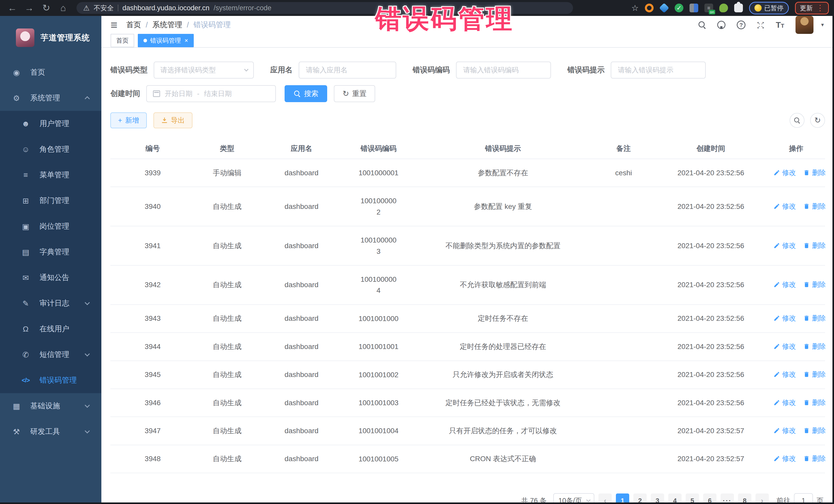  Describe the element at coordinates (51, 226) in the screenshot. I see `sidebar-item-post: ▣岗位管理` at that location.